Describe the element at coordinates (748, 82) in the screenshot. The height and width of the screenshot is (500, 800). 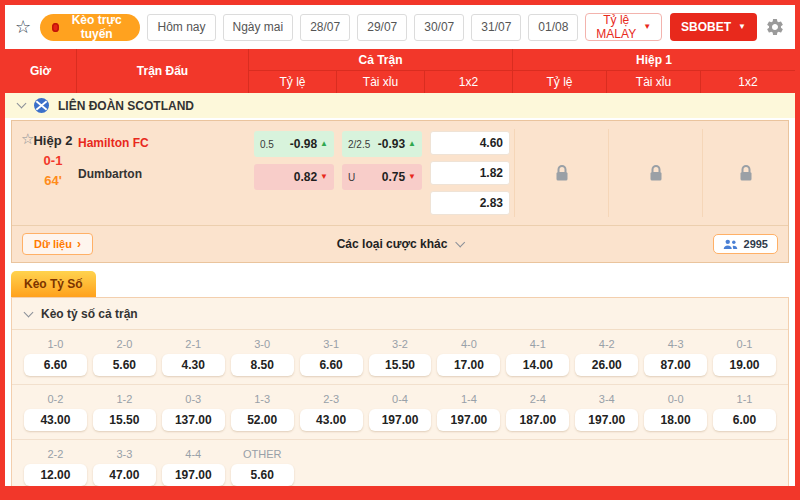
I see `header-h1-1x2: 1x2` at that location.